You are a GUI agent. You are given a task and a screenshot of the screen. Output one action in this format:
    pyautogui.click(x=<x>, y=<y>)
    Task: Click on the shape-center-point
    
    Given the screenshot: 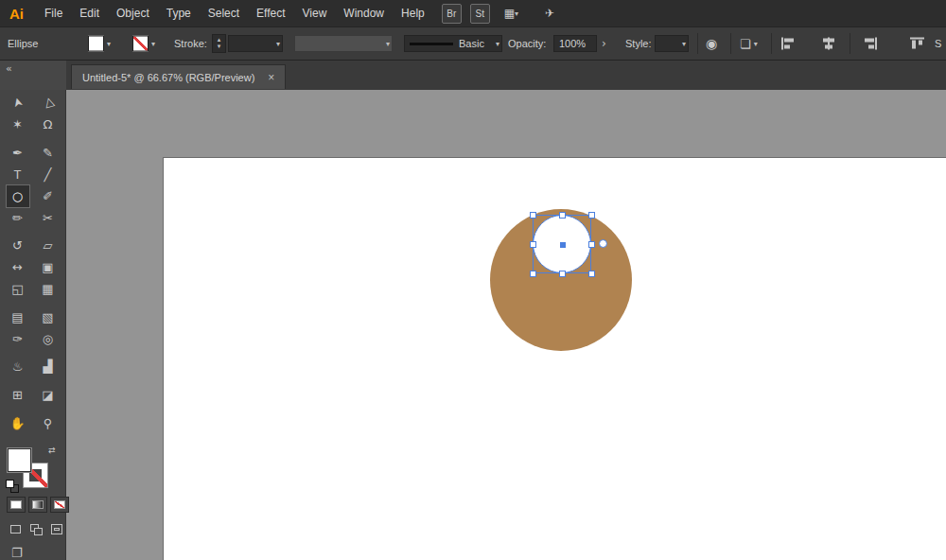 What is the action you would take?
    pyautogui.click(x=563, y=245)
    